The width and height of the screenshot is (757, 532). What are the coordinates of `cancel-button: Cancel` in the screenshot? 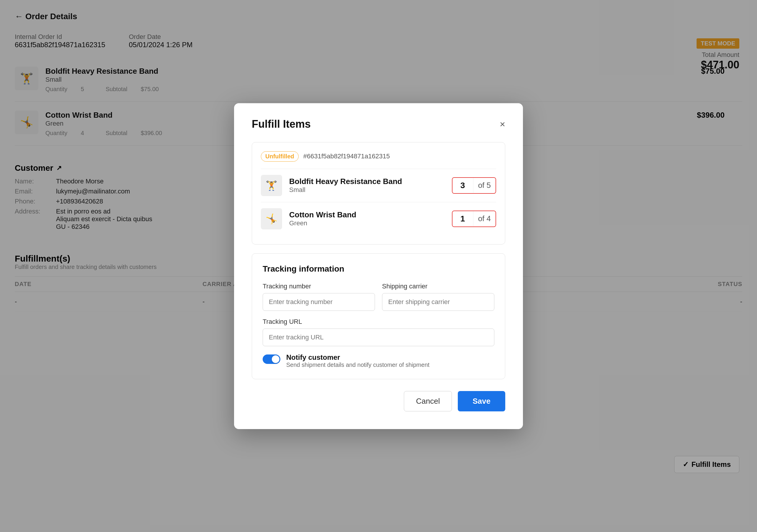 It's located at (428, 401).